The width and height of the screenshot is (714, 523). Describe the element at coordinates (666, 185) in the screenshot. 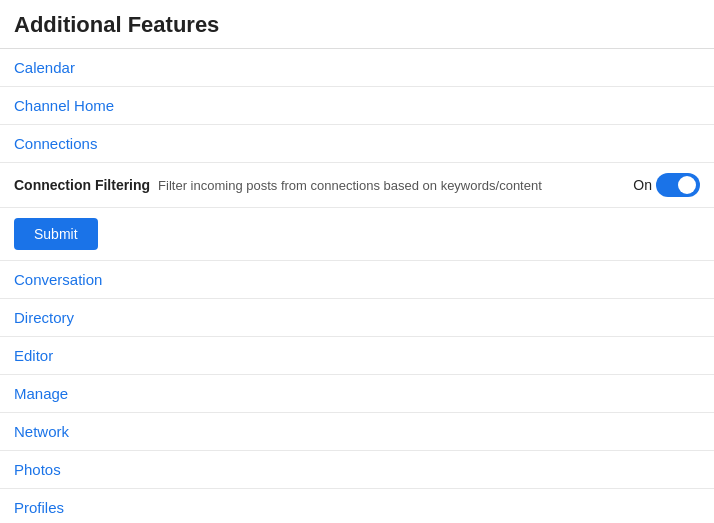

I see `toggle-wrapper: On` at that location.